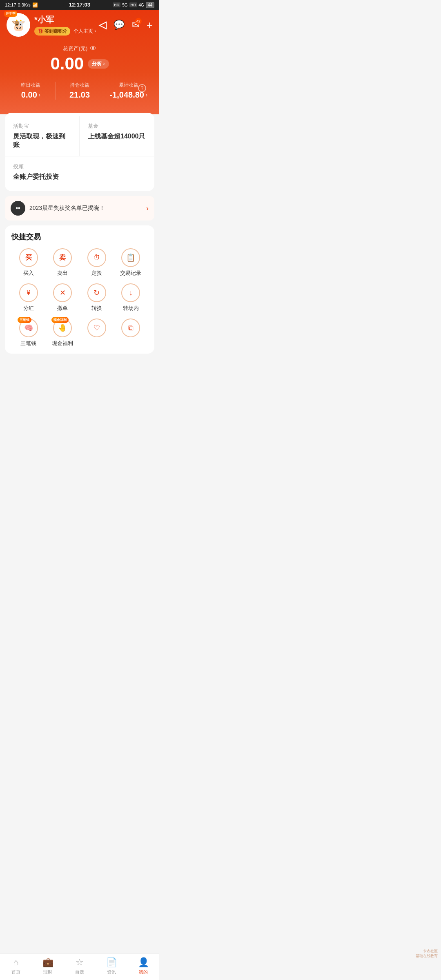  What do you see at coordinates (131, 328) in the screenshot?
I see `grid-icon: ⧉` at bounding box center [131, 328].